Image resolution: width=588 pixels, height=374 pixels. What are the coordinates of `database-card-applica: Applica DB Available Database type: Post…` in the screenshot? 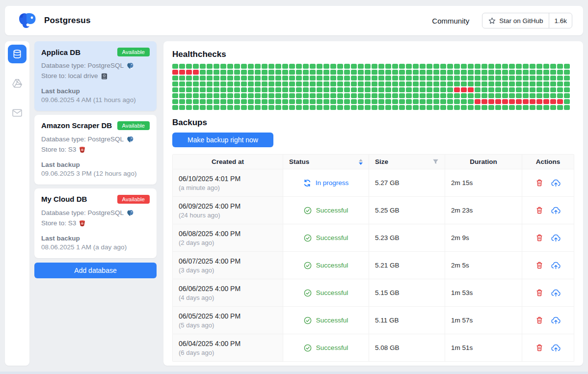 It's located at (95, 76).